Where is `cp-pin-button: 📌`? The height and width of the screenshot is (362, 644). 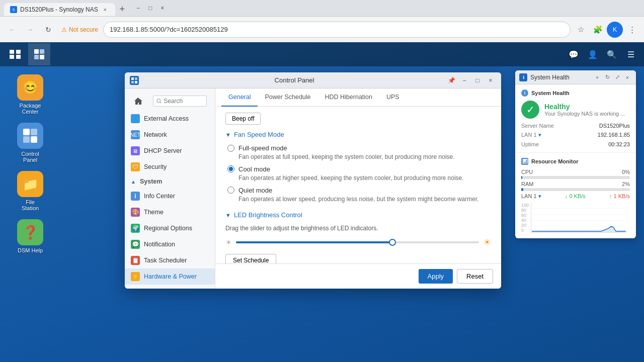
cp-pin-button: 📌 is located at coordinates (451, 80).